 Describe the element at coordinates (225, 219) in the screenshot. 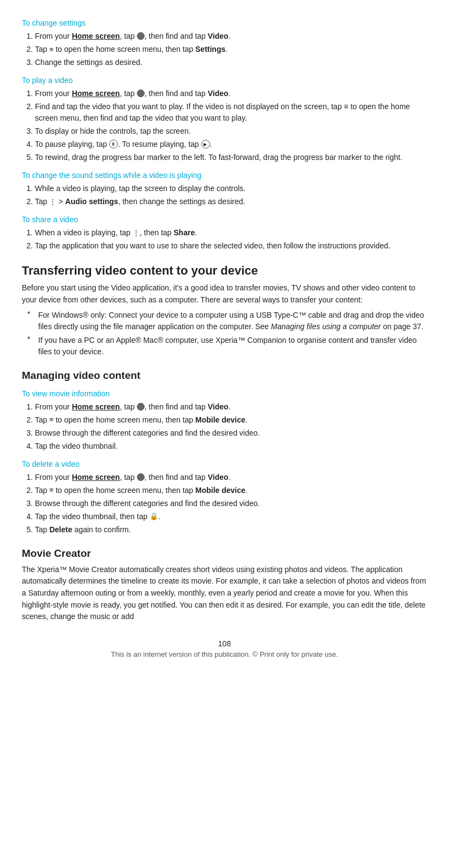

I see `share-video-heading: To share a video` at that location.